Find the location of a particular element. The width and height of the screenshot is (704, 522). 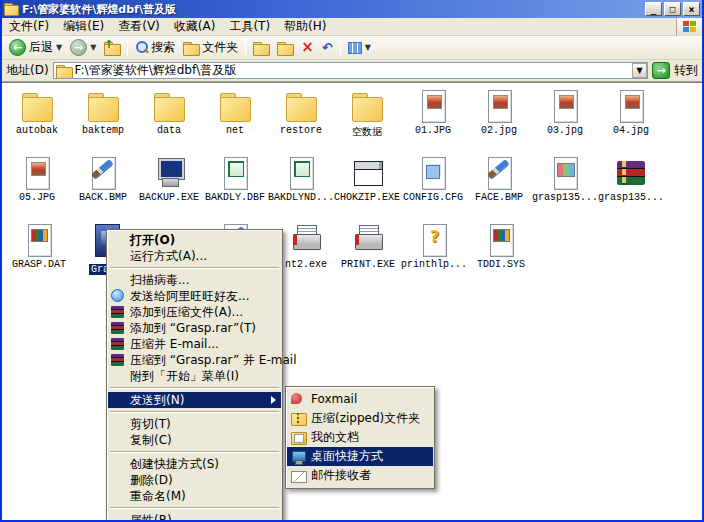

delete-icon: × is located at coordinates (308, 48).